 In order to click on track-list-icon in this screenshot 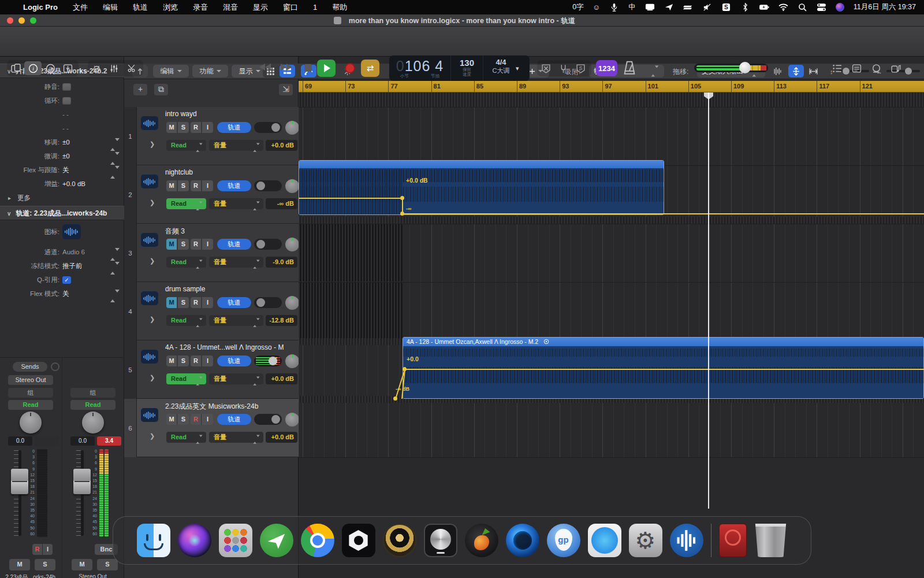, I will do `click(837, 68)`.